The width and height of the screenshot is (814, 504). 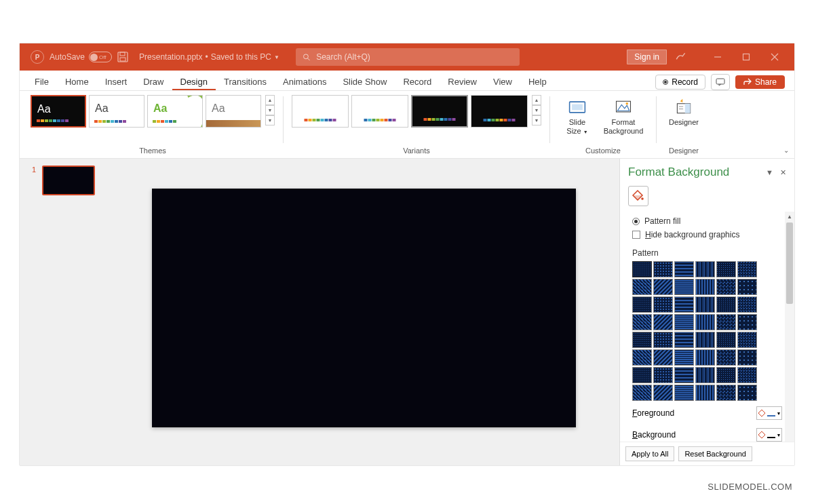 I want to click on tab-home: Home, so click(x=77, y=81).